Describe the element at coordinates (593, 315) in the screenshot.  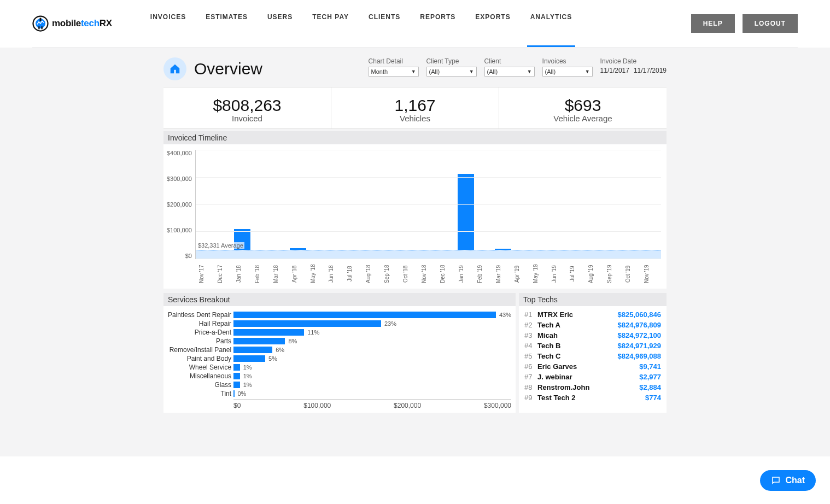
I see `top-tech-row: #1MTRX Eric$825,060,846` at that location.